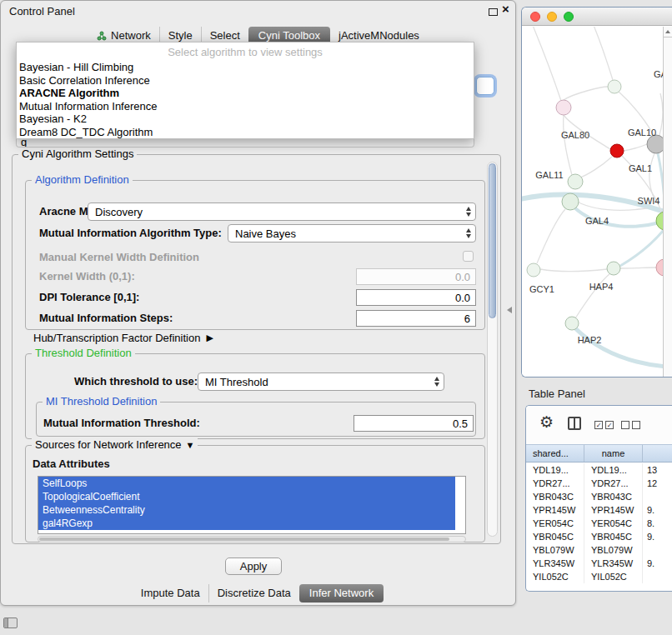 The height and width of the screenshot is (635, 672). Describe the element at coordinates (170, 593) in the screenshot. I see `tab-impute-data: Impute Data` at that location.